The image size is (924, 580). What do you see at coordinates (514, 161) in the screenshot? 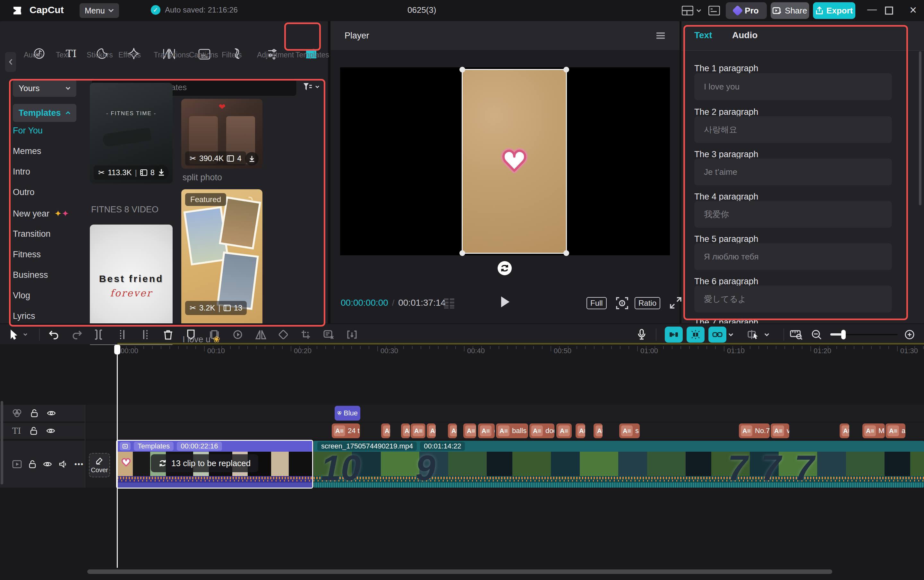
I see `video-frame` at bounding box center [514, 161].